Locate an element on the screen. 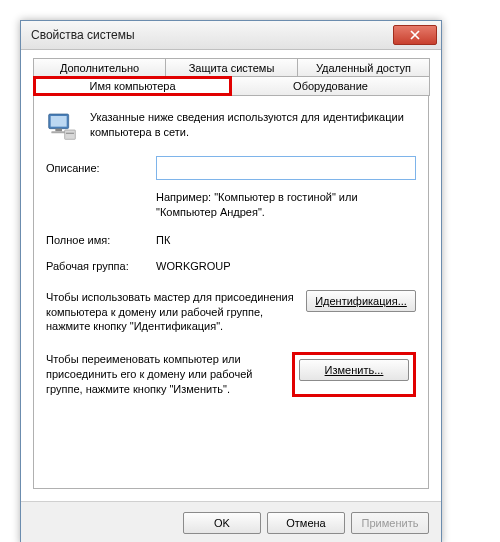 This screenshot has width=500, height=542. identification-block: Чтобы использовать мастер для присоедине… is located at coordinates (231, 312).